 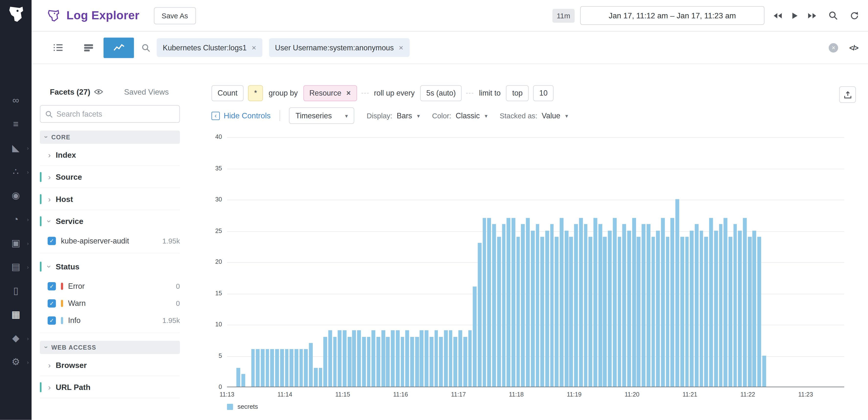 I want to click on group-by-chip: Resource ×, so click(x=330, y=93).